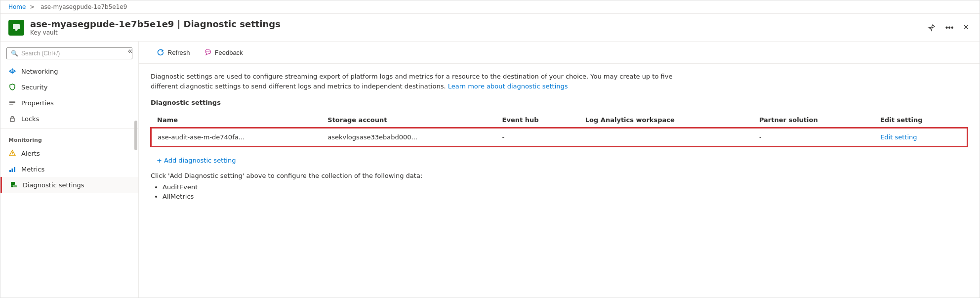 The width and height of the screenshot is (980, 298). I want to click on col-eventhub: Event hub, so click(538, 120).